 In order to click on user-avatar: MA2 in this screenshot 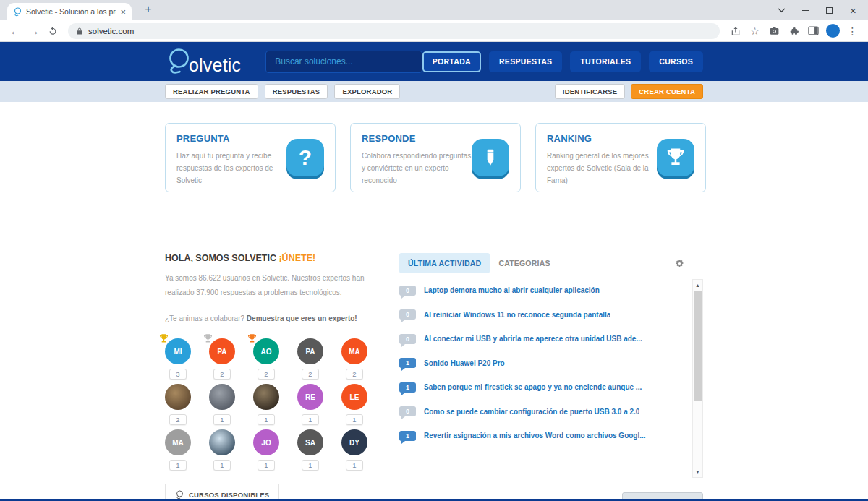, I will do `click(354, 359)`.